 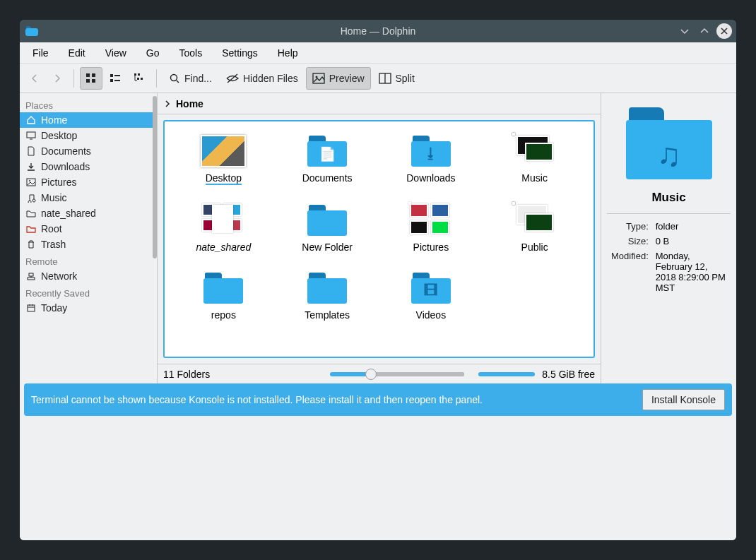 What do you see at coordinates (88, 244) in the screenshot?
I see `sidebar-item-trash: Trash` at bounding box center [88, 244].